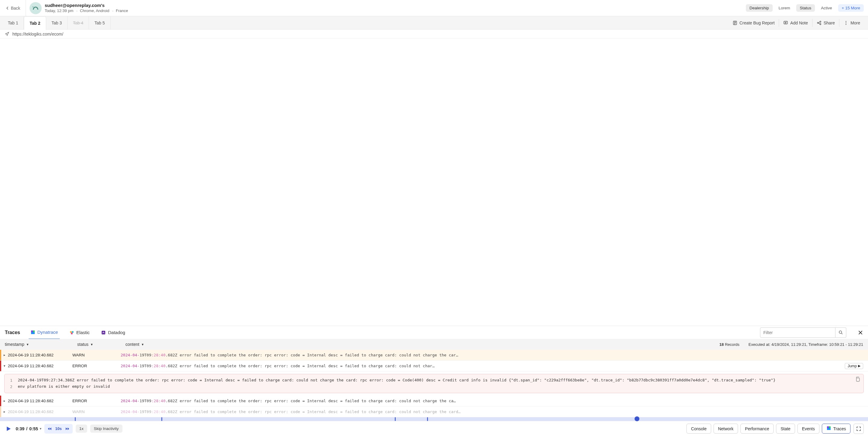 The height and width of the screenshot is (436, 868). What do you see at coordinates (100, 23) in the screenshot?
I see `session-tab: Tab 5` at bounding box center [100, 23].